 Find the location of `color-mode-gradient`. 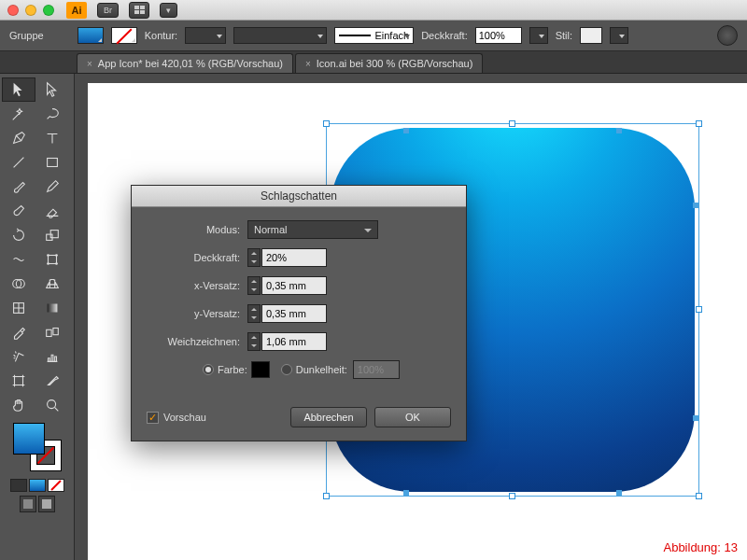

color-mode-gradient is located at coordinates (37, 485).